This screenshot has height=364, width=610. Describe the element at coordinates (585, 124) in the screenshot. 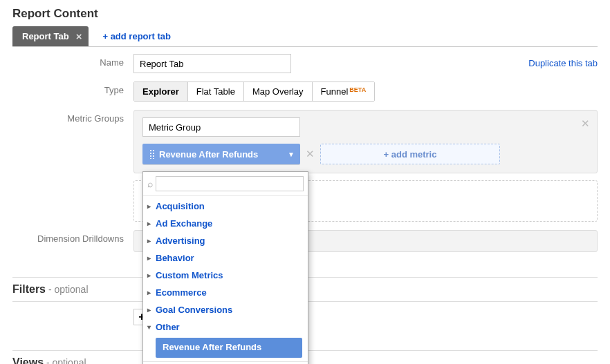

I see `remove-group-icon: ✕` at that location.